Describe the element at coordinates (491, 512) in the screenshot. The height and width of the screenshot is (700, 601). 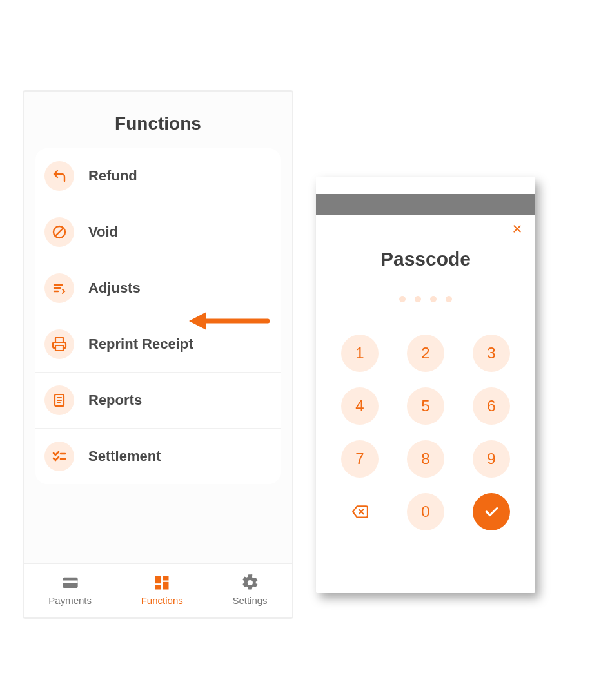
I see `key-confirm` at that location.